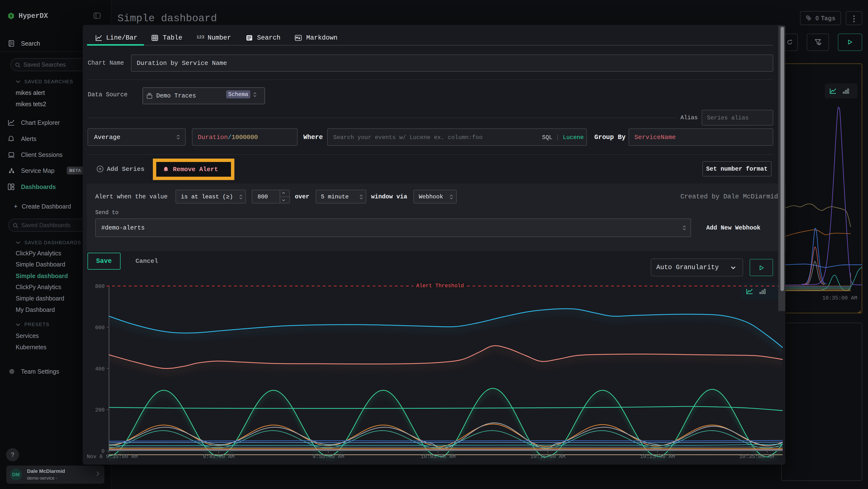 This screenshot has height=489, width=868. Describe the element at coordinates (548, 457) in the screenshot. I see `svg-text: 10:15:00 AM` at that location.